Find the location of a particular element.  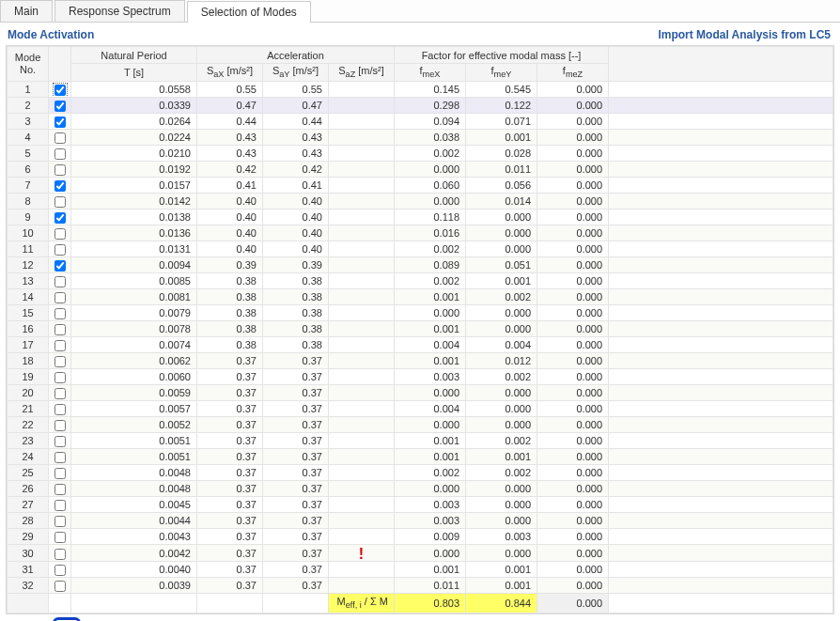

table-row: 40.02240.430.430.0380.0010.000 is located at coordinates (421, 137).